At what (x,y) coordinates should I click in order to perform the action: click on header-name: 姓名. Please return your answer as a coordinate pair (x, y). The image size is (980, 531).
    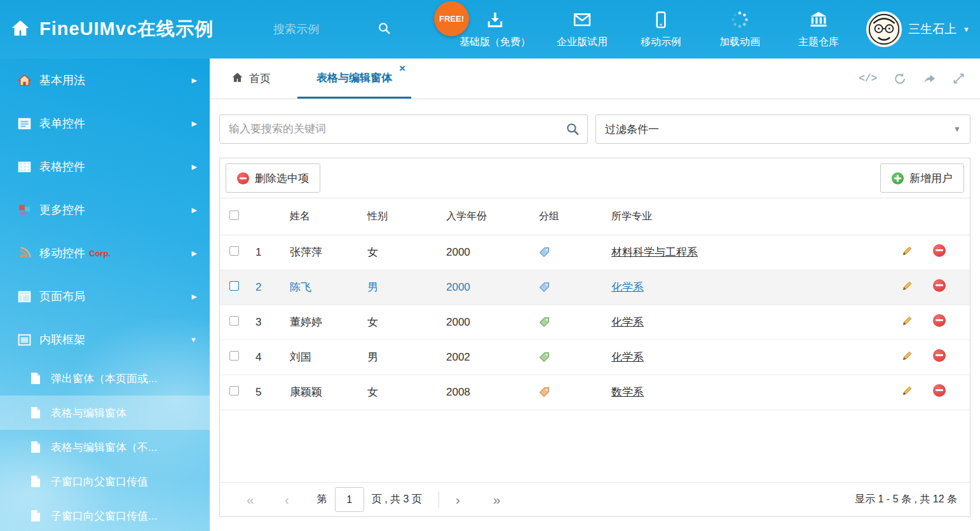
    Looking at the image, I should click on (325, 216).